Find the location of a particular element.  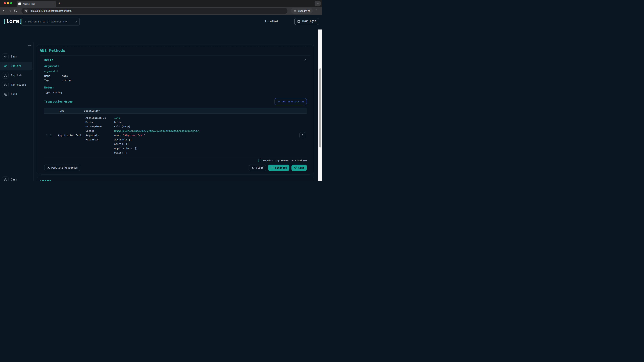

field-key: Resources is located at coordinates (100, 146).